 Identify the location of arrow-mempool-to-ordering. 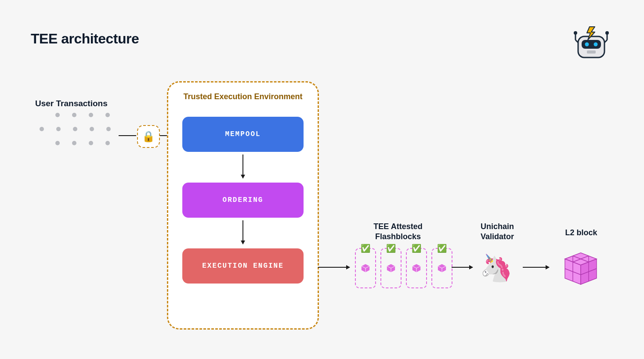
(243, 166).